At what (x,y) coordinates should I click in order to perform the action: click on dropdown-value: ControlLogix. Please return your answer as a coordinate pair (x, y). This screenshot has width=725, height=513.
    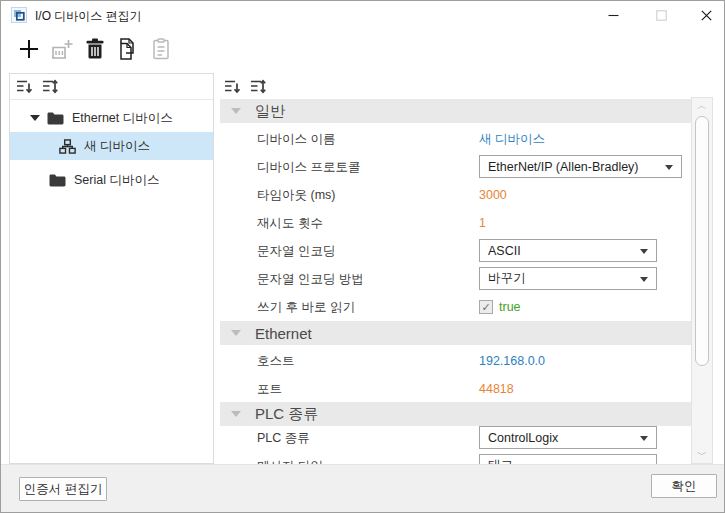
    Looking at the image, I should click on (523, 438).